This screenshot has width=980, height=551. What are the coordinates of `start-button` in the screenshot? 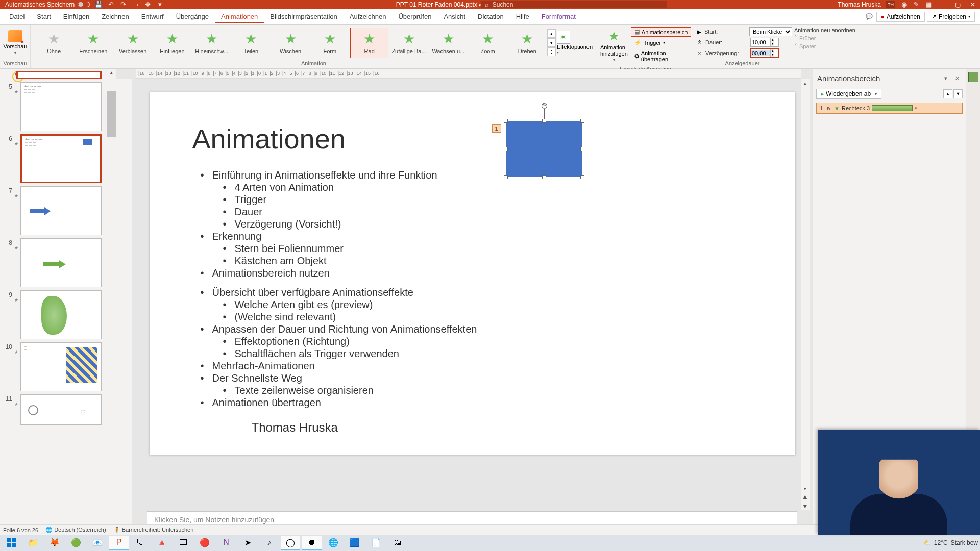 It's located at (12, 543).